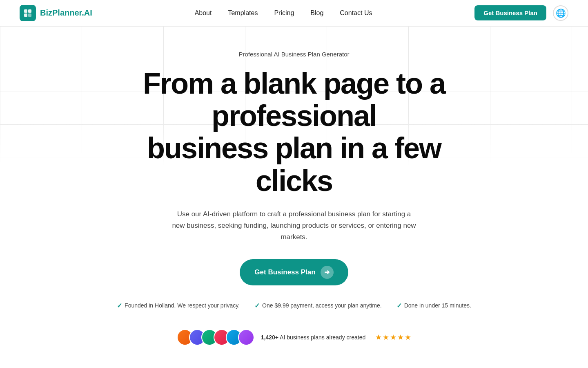  I want to click on social-proof-text: 1,420+ AI business plans already created, so click(313, 337).